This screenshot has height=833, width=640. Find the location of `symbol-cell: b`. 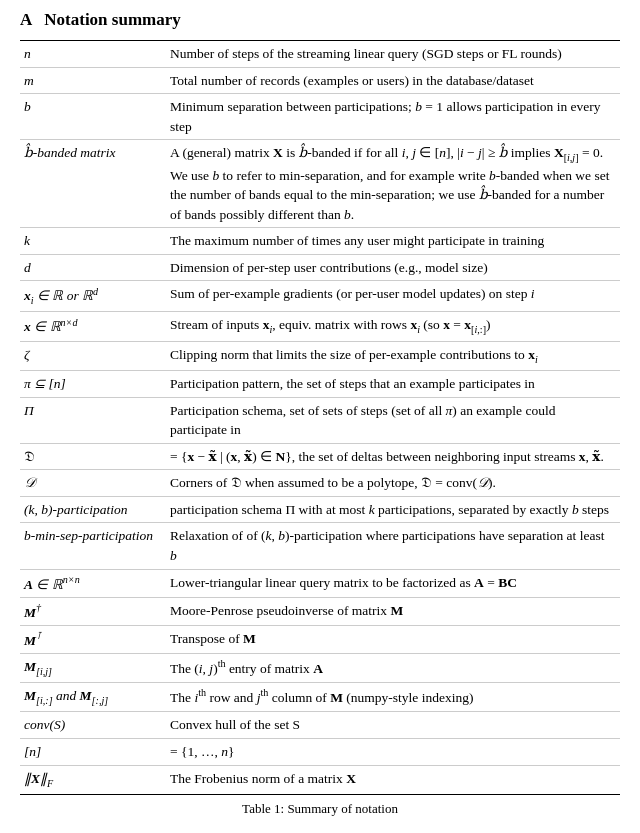

symbol-cell: b is located at coordinates (95, 117).